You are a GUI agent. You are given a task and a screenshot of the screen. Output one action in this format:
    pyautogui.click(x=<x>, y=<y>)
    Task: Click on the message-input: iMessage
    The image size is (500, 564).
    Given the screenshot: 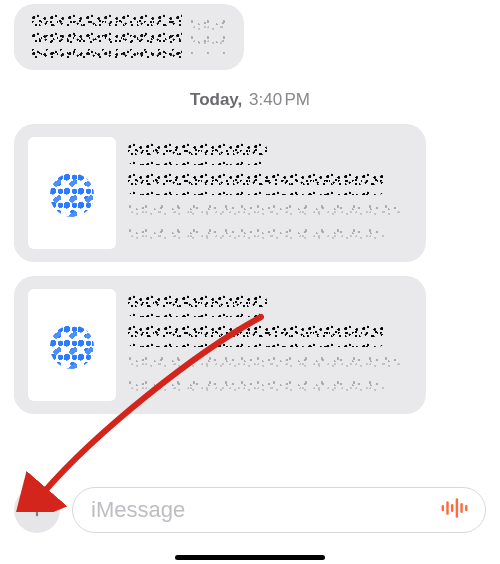 What is the action you would take?
    pyautogui.click(x=279, y=510)
    